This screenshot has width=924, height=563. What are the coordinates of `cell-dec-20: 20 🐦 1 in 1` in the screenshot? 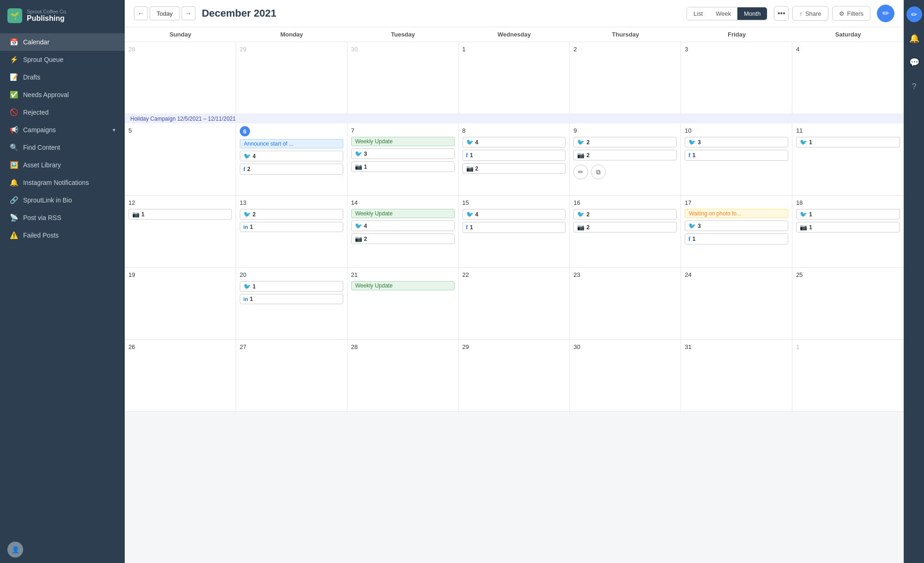 It's located at (292, 303).